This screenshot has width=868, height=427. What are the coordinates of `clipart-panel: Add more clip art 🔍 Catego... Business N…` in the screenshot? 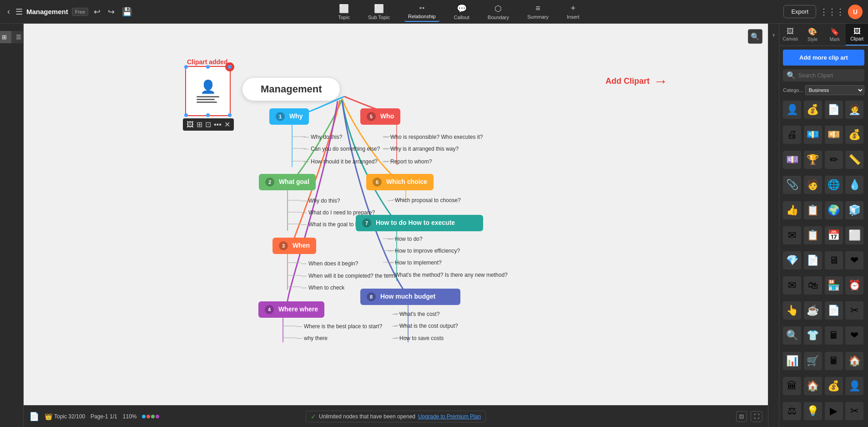 It's located at (823, 237).